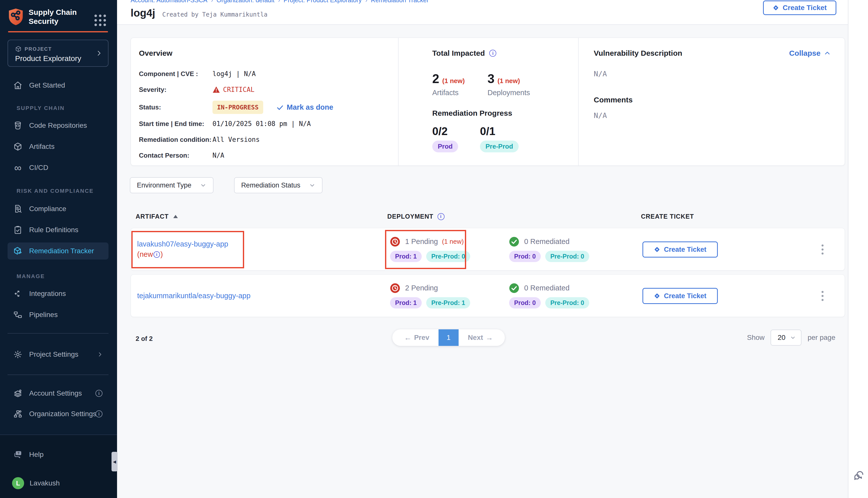 The width and height of the screenshot is (868, 498). I want to click on section-header-risk: RISK AND COMPLIANCE, so click(55, 191).